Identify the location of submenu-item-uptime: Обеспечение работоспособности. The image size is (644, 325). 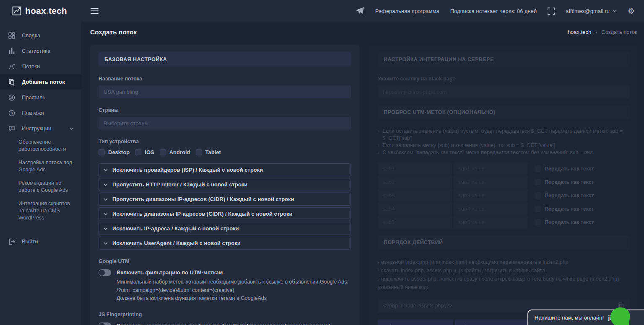
(47, 146).